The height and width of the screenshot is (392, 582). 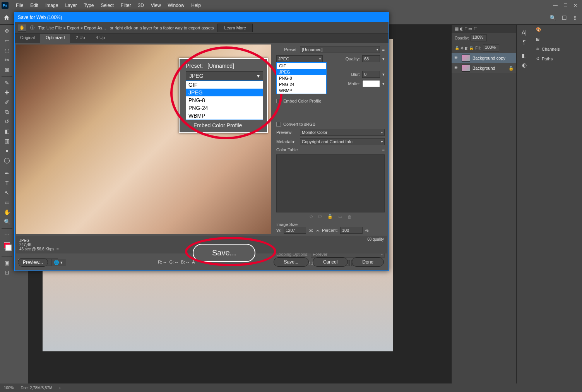 What do you see at coordinates (7, 18) in the screenshot?
I see `home-icon` at bounding box center [7, 18].